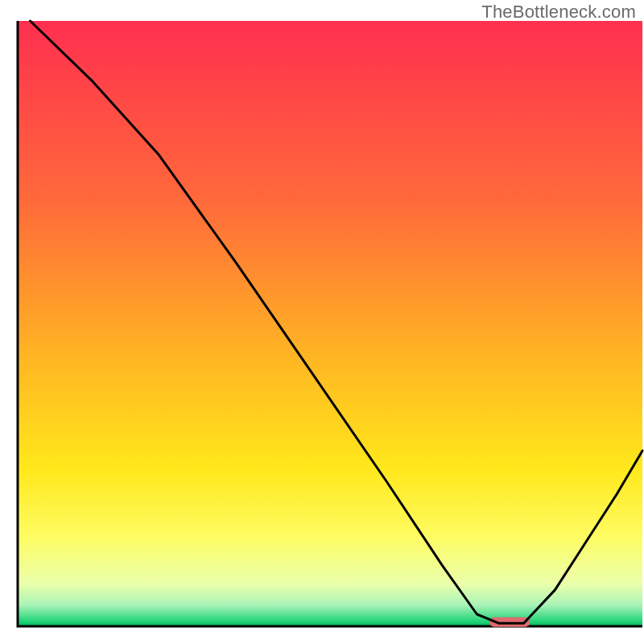 The height and width of the screenshot is (644, 644). I want to click on watermark-label: TheBottleneck.com, so click(559, 12).